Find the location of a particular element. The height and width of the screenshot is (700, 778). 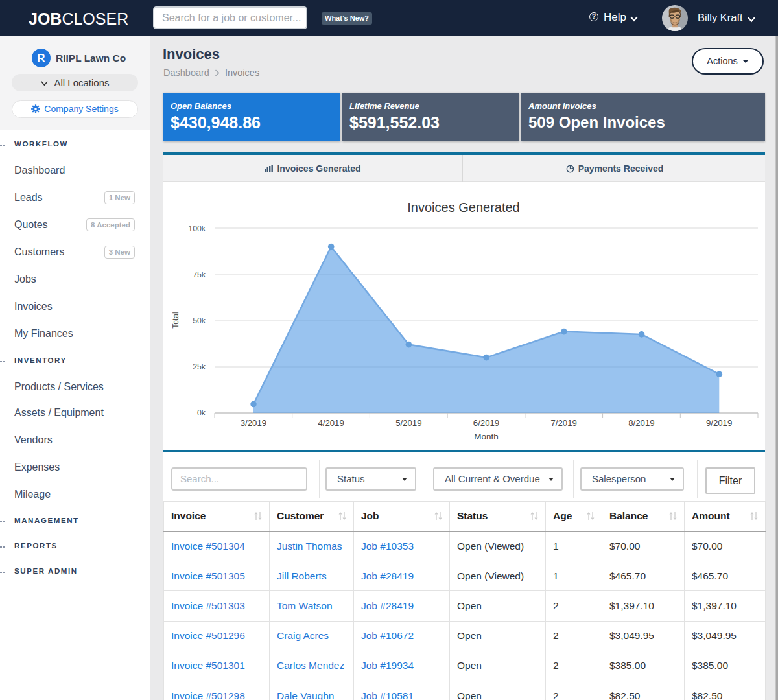

svg-text: 75k is located at coordinates (200, 275).